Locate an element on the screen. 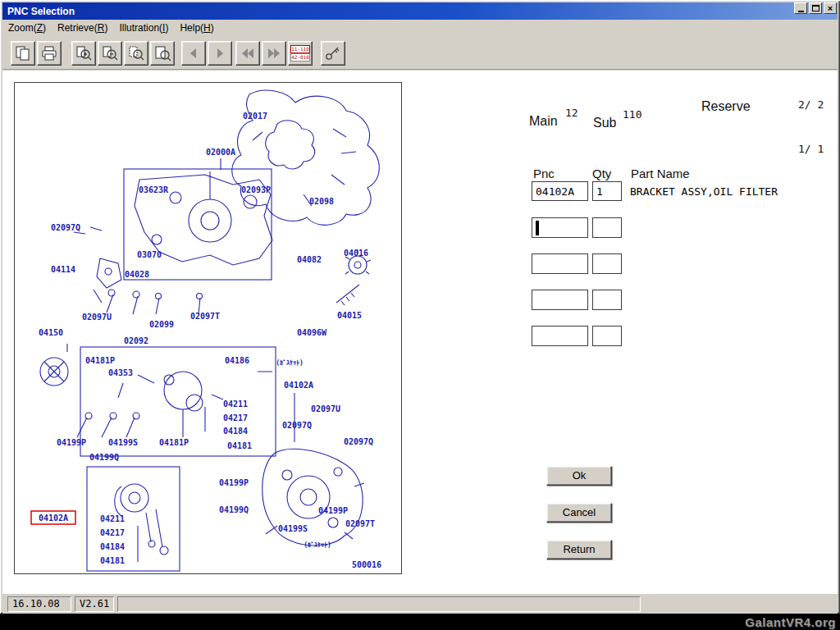 The height and width of the screenshot is (630, 840). minimize-icon is located at coordinates (801, 11).